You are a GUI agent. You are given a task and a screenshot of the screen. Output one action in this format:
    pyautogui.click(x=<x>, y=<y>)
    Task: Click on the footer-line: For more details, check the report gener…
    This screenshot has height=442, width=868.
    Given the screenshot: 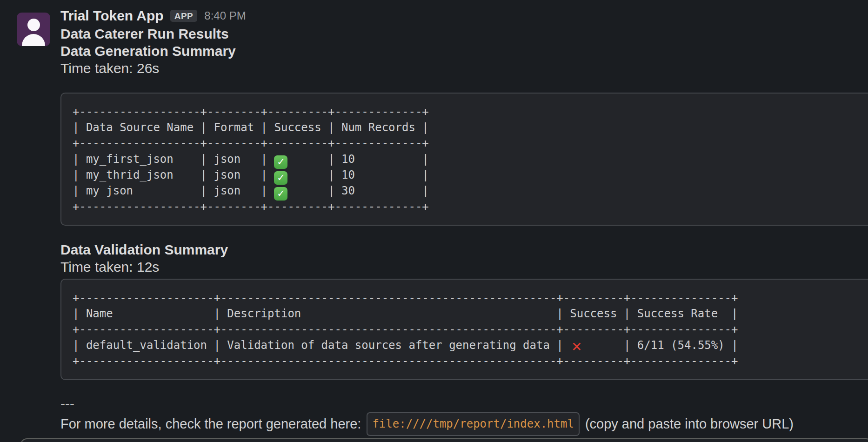 What is the action you would take?
    pyautogui.click(x=464, y=424)
    